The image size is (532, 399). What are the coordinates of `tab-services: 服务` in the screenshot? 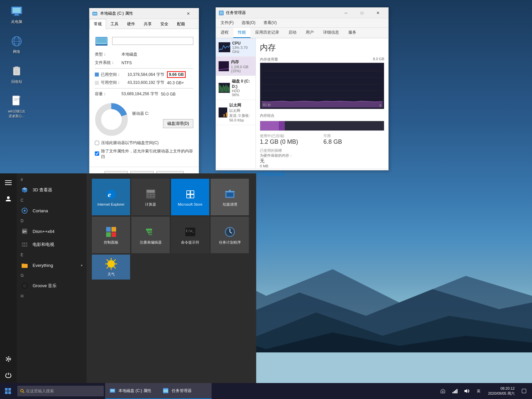 It's located at (352, 33).